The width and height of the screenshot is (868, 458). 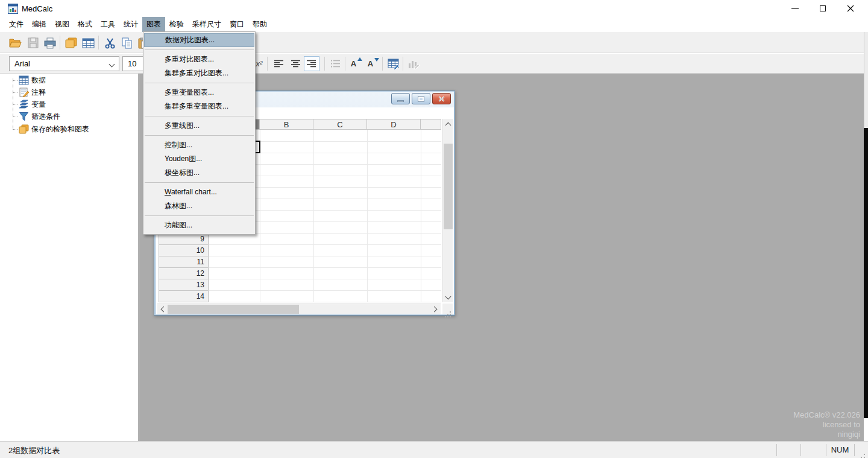 I want to click on menu-item-polar-plot: 极坐标图..., so click(x=199, y=173).